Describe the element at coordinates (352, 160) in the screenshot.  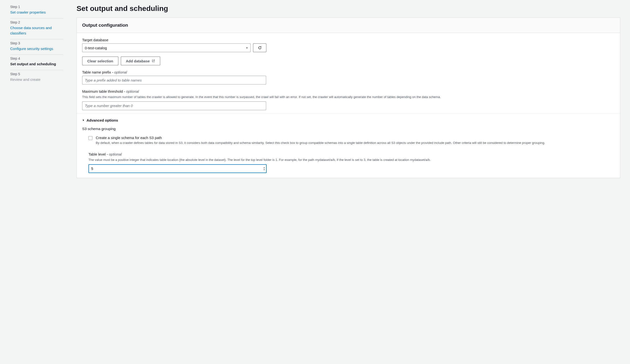
I see `table-level-hint: The value must be a positive integer tha…` at that location.